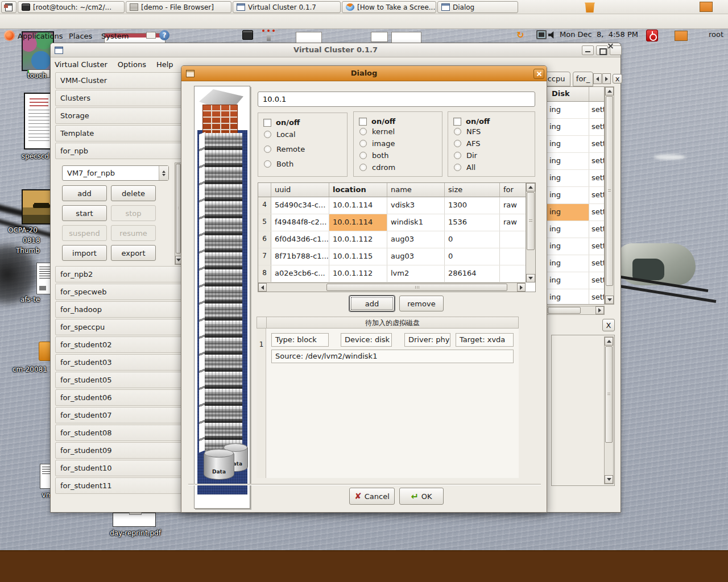 This screenshot has width=728, height=582. I want to click on radio-option: cdrom, so click(400, 167).